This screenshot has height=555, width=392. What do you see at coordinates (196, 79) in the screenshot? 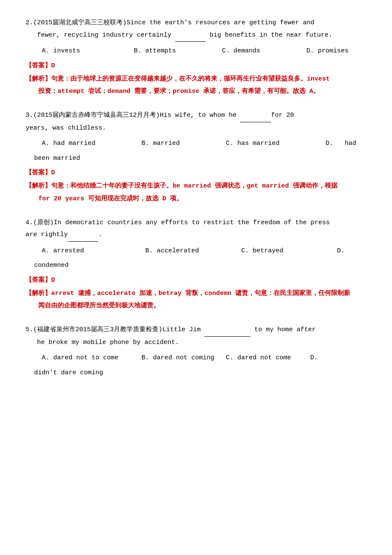
I see `analysis-q2: 【解析】句意：由于地球上的资源正在变得越来越少，在不久的将来，循环再生行业有望获…` at bounding box center [196, 79].